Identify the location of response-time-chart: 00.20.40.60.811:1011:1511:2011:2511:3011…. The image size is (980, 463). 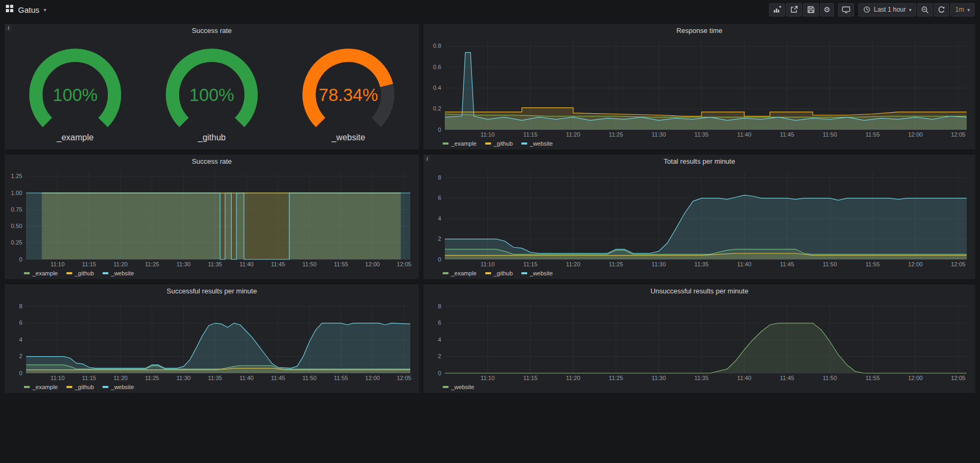
(699, 88).